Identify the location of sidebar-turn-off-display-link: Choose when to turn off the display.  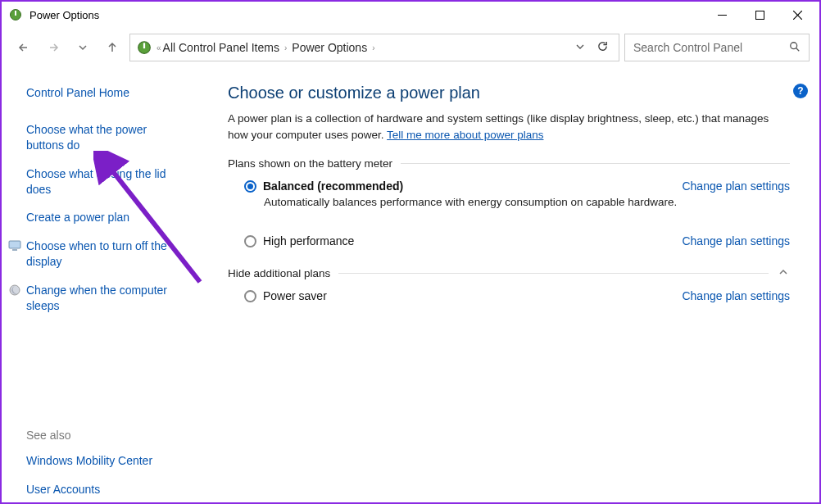
(107, 254).